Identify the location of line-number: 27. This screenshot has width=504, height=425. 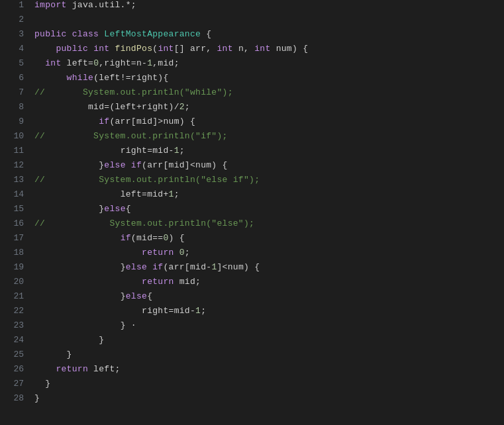
(15, 384).